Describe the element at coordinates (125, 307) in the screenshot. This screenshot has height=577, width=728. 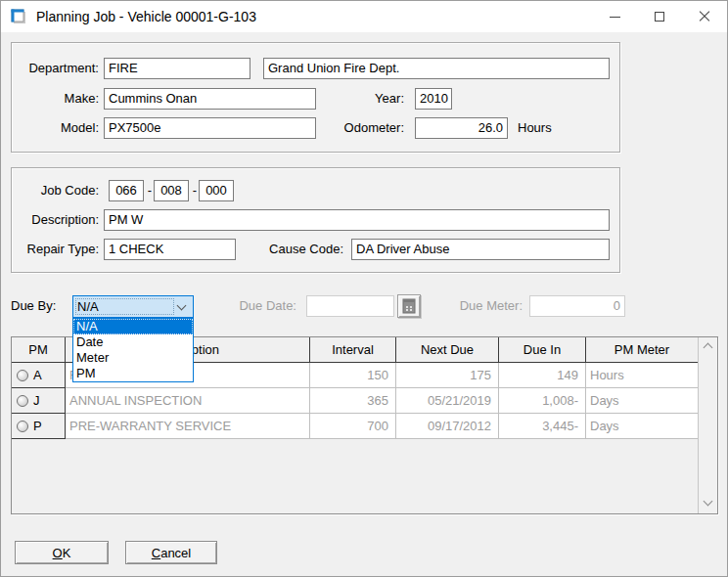
I see `focus-rect` at that location.